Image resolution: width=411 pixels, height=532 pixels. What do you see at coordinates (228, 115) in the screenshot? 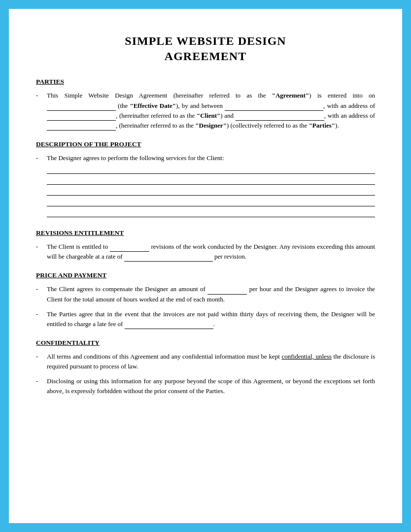
I see `parties-text7: ) and` at bounding box center [228, 115].